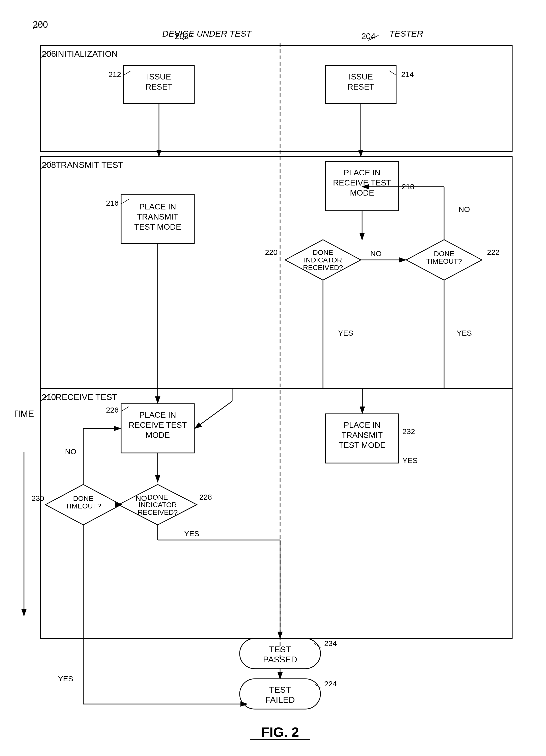 Image resolution: width=546 pixels, height=756 pixels. I want to click on section-210-ref: 210, so click(49, 397).